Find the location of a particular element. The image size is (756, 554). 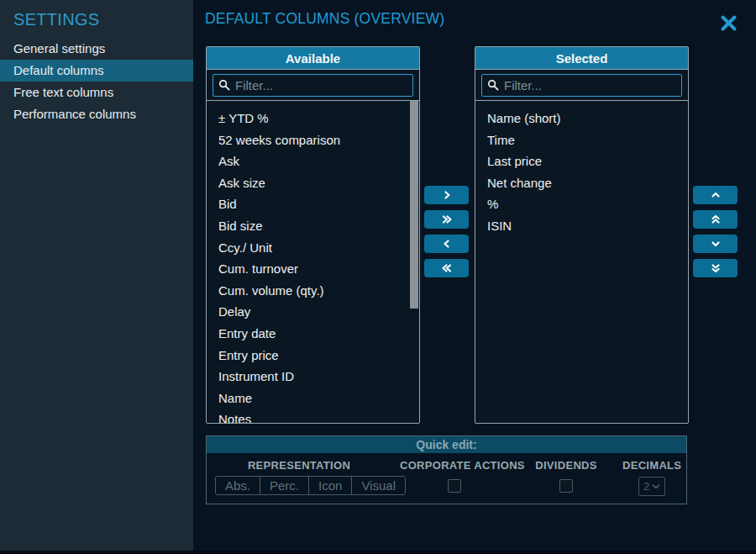

sidebar-item-performance-columns: Performance columns is located at coordinates (97, 114).